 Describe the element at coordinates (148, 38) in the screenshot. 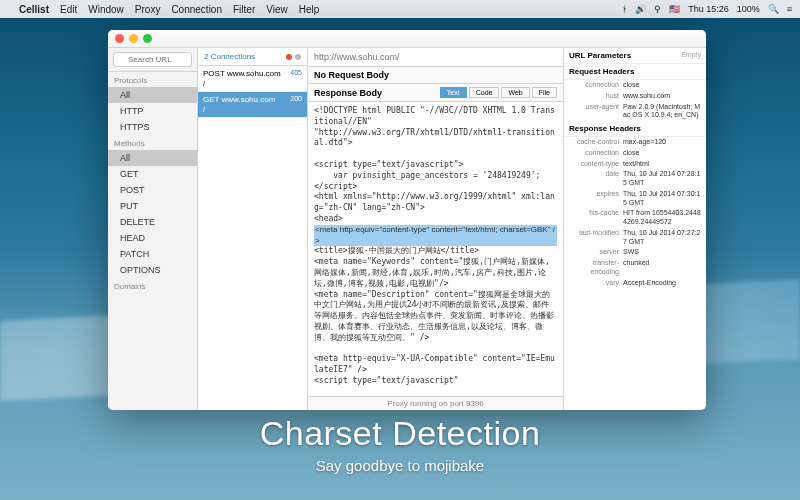

I see `maximize-icon` at that location.